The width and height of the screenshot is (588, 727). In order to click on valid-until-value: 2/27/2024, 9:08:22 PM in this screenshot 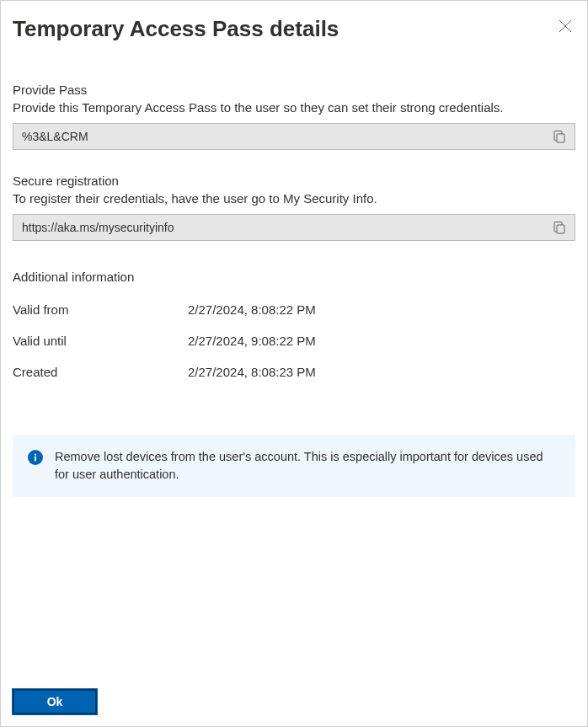, I will do `click(252, 340)`.